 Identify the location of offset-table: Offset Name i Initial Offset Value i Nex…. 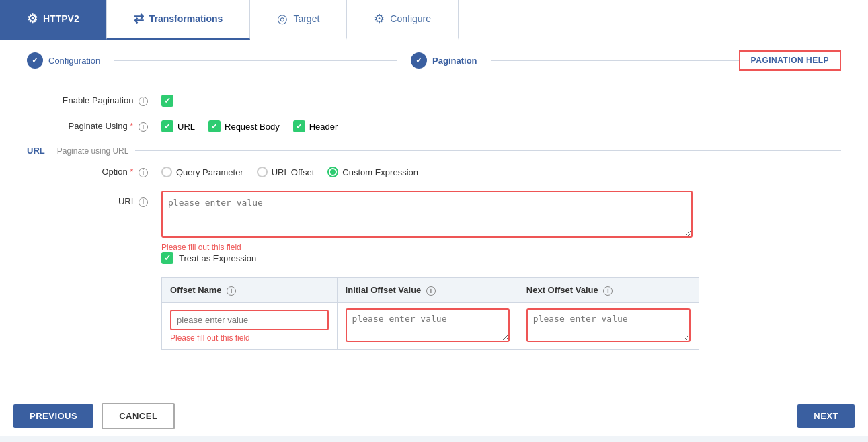
(430, 314).